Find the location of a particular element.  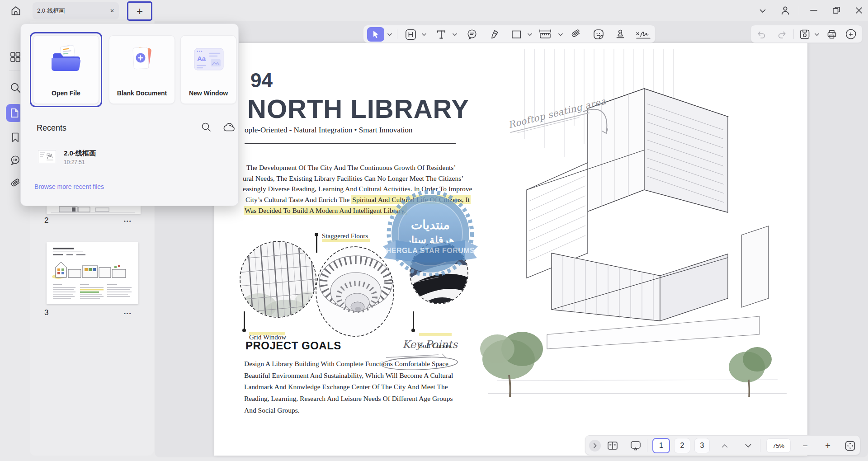

new-tab-popup: Open File Blank Document is located at coordinates (129, 115).